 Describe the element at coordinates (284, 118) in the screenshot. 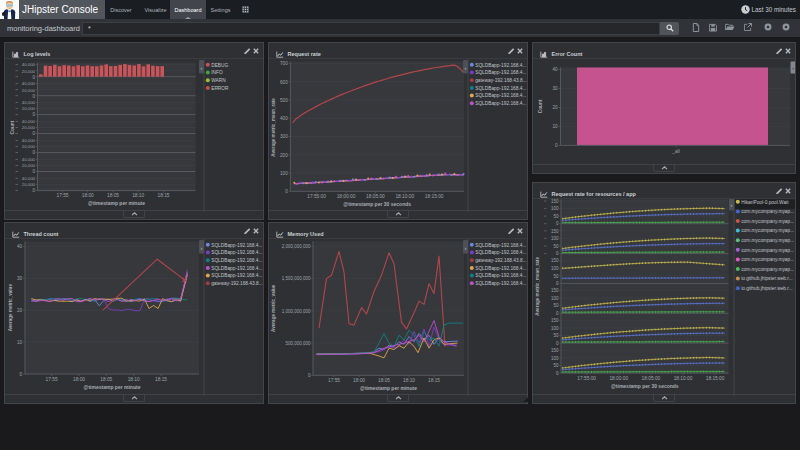

I see `svg-text: 400` at that location.